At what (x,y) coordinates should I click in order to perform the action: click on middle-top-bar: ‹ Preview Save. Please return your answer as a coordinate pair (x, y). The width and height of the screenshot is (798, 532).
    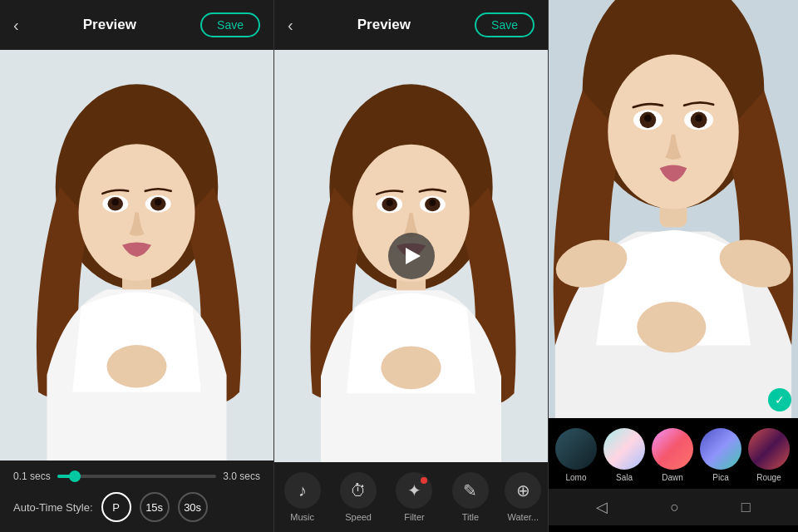
    Looking at the image, I should click on (411, 25).